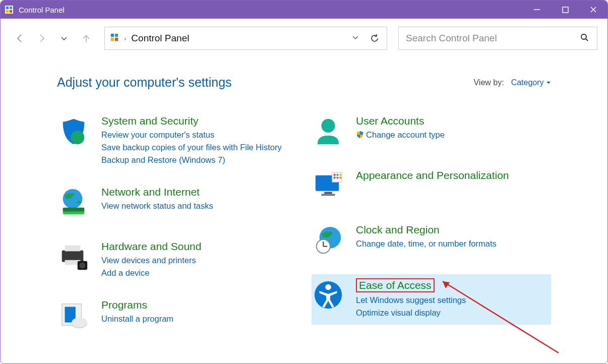 This screenshot has width=608, height=364. What do you see at coordinates (427, 230) in the screenshot?
I see `category-title: Clock and Region` at bounding box center [427, 230].